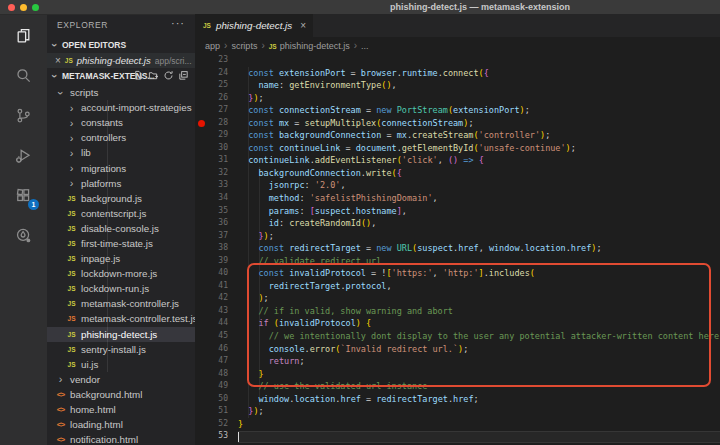  Describe the element at coordinates (121, 92) in the screenshot. I see `tree-item-scripts: ›scripts` at that location.